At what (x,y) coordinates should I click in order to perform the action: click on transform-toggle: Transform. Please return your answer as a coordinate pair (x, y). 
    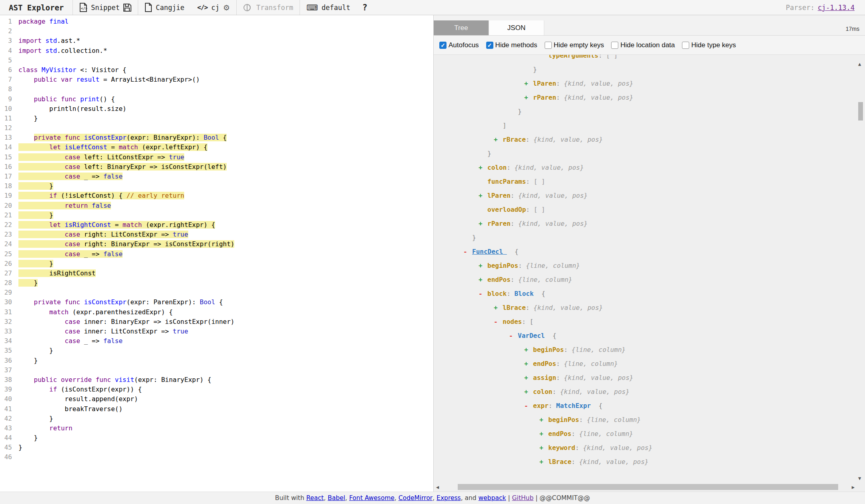
    Looking at the image, I should click on (268, 7).